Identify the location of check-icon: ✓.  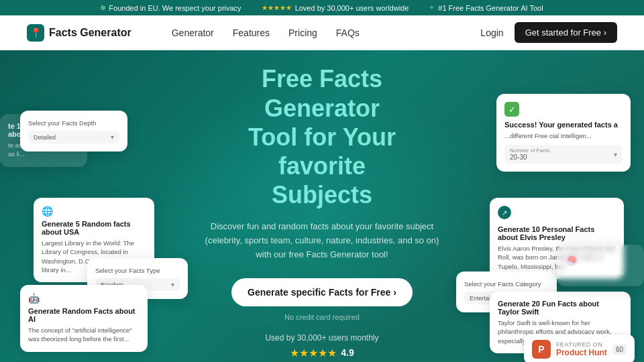
(512, 109).